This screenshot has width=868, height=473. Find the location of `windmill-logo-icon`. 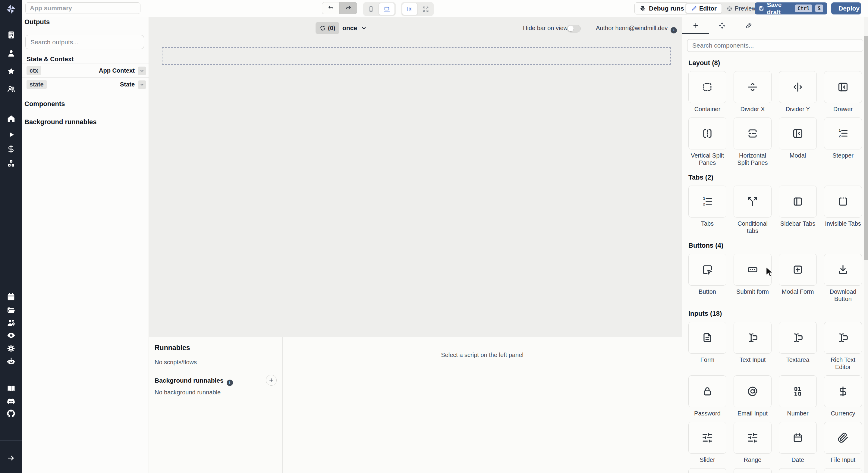

windmill-logo-icon is located at coordinates (11, 9).